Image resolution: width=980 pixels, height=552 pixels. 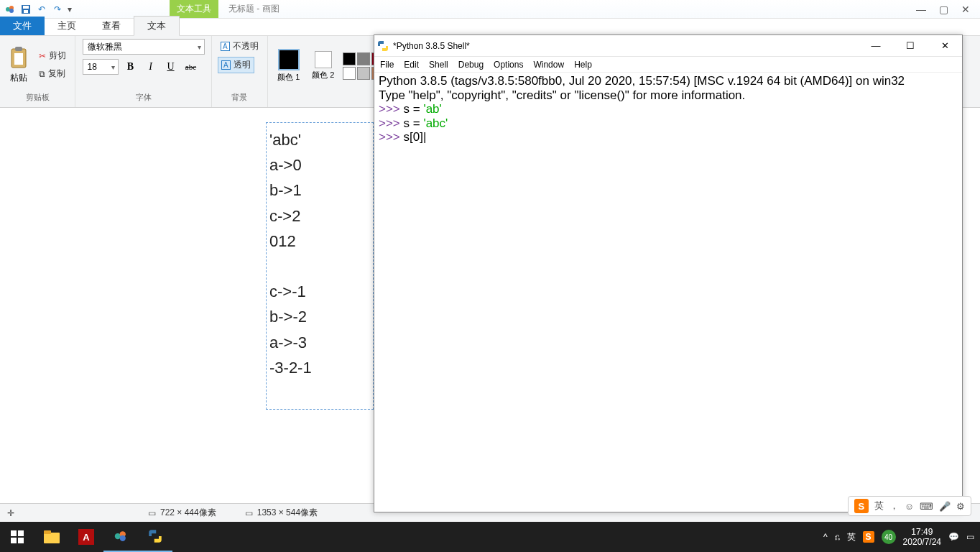 What do you see at coordinates (910, 46) in the screenshot?
I see `idle-maximize-button: ☐` at bounding box center [910, 46].